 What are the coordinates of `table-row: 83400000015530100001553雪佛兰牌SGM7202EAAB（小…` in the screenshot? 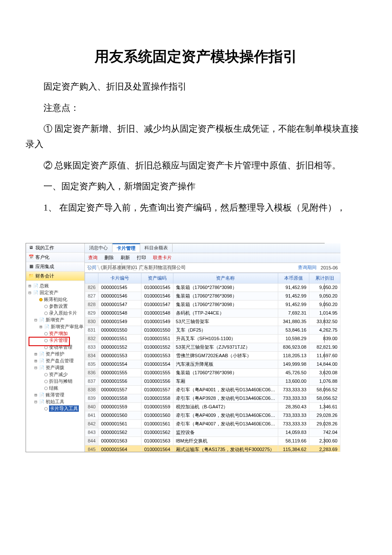 It's located at (213, 356).